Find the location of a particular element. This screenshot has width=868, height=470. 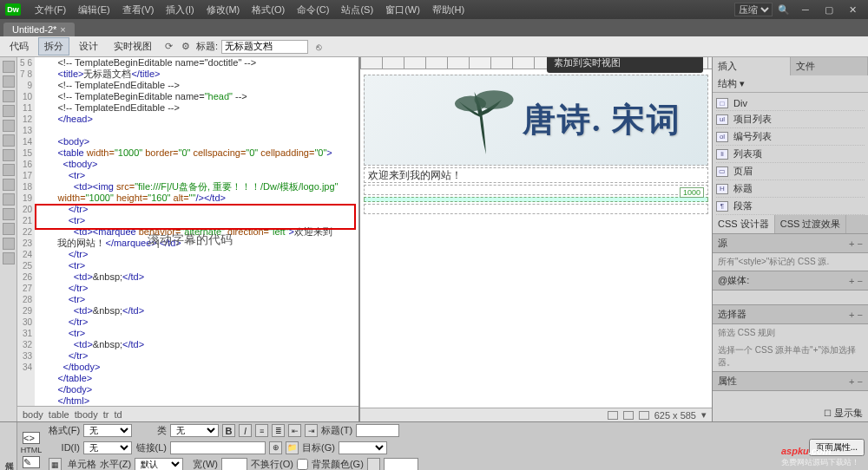

width-input is located at coordinates (234, 464).